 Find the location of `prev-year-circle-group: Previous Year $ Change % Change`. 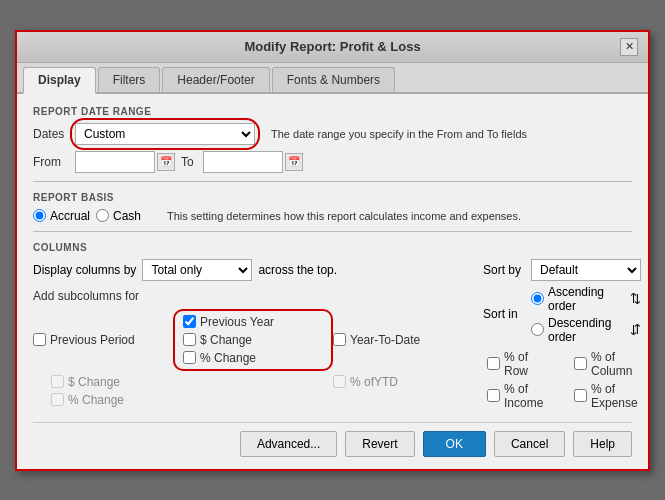

prev-year-circle-group: Previous Year $ Change % Change is located at coordinates (253, 340).